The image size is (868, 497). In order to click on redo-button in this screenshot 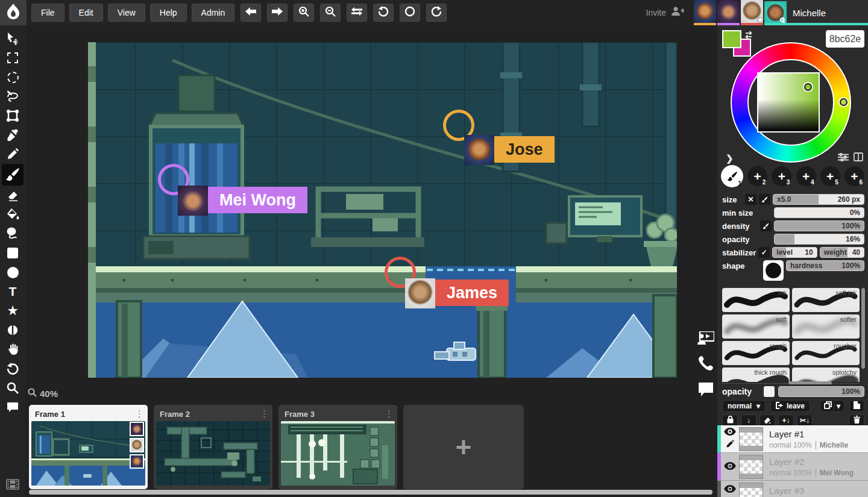, I will do `click(436, 13)`.